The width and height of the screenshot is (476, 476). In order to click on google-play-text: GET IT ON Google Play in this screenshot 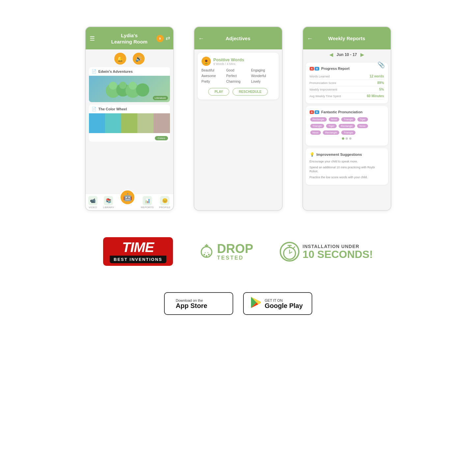, I will do `click(284, 304)`.